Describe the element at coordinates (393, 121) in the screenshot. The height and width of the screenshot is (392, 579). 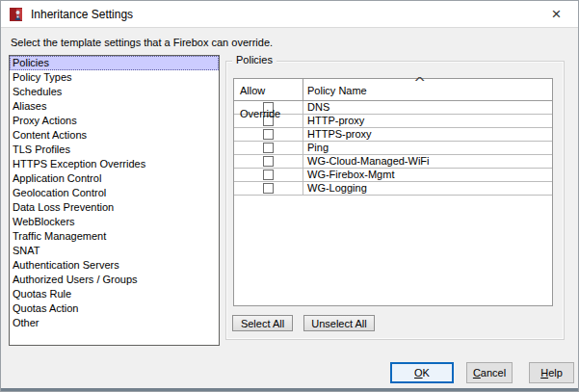
I see `table-row: HTTP-proxy` at that location.